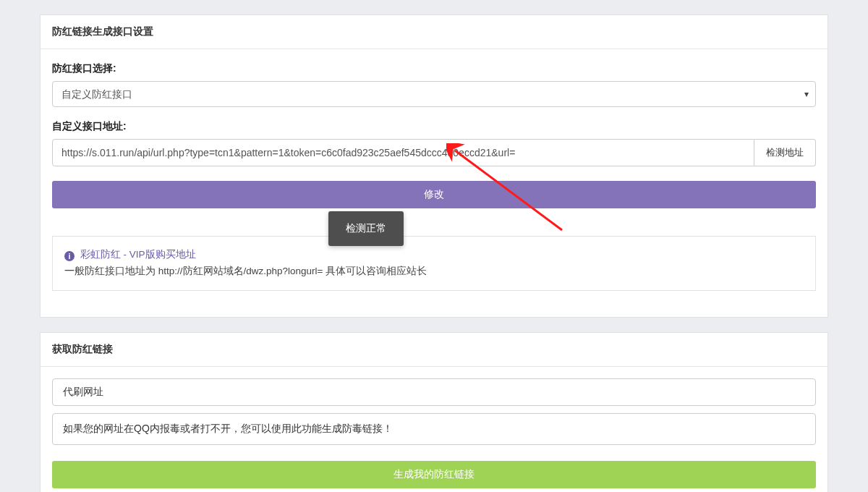 The width and height of the screenshot is (868, 492). I want to click on hint-text: 如果您的网址在QQ内报毒或者打不开，您可以使用此功能生成防毒链接！, so click(434, 429).